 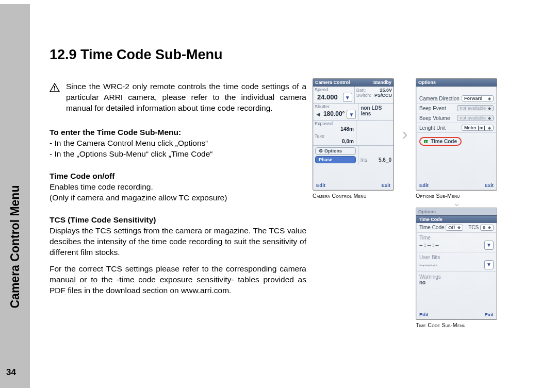 I want to click on chevron-right-icon: ›, so click(x=404, y=133).